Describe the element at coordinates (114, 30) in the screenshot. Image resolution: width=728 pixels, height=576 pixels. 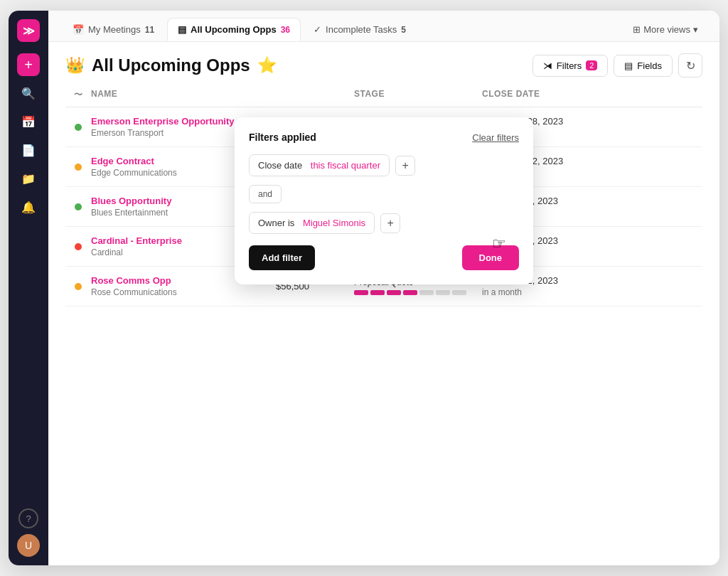
I see `tab-my-meetings: 📅 My Meetings 11` at that location.